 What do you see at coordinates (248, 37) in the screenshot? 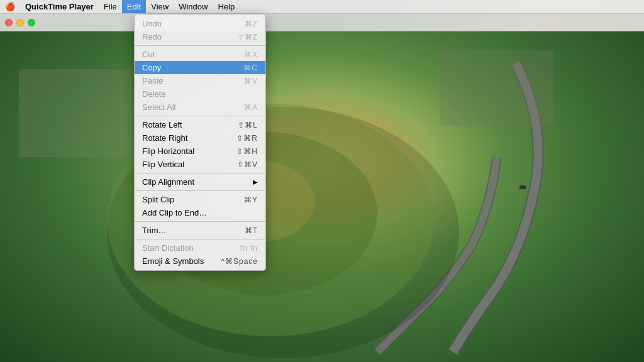
I see `redo-shortcut: ⇧⌘Z` at bounding box center [248, 37].